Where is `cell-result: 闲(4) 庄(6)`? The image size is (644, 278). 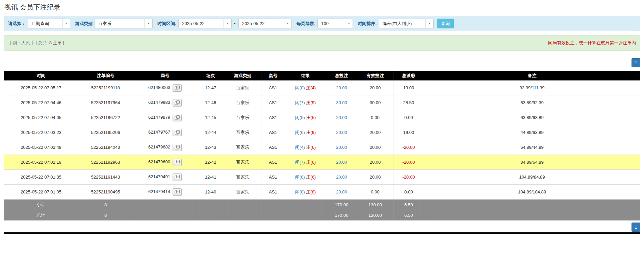
cell-result: 闲(4) 庄(6) is located at coordinates (306, 147).